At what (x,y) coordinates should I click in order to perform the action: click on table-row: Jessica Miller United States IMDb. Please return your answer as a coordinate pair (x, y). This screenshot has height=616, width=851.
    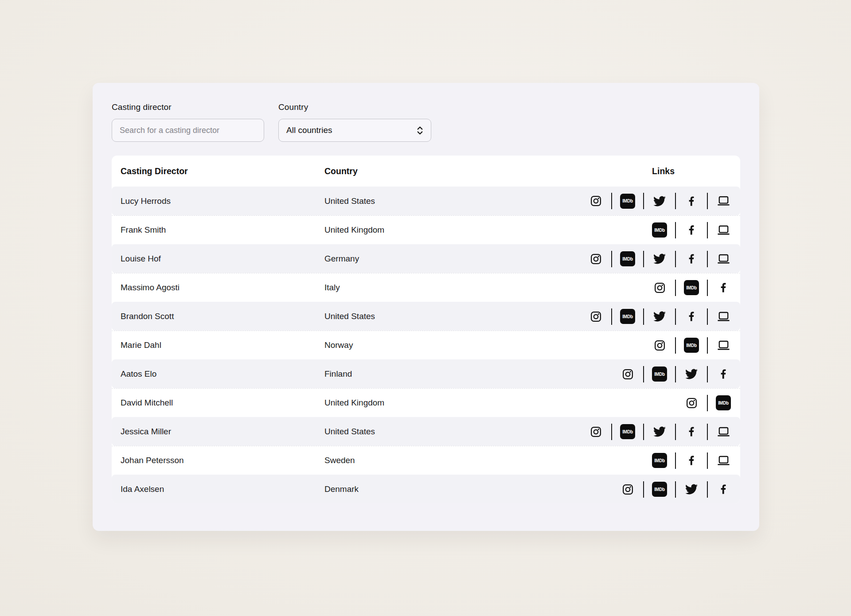
    Looking at the image, I should click on (426, 432).